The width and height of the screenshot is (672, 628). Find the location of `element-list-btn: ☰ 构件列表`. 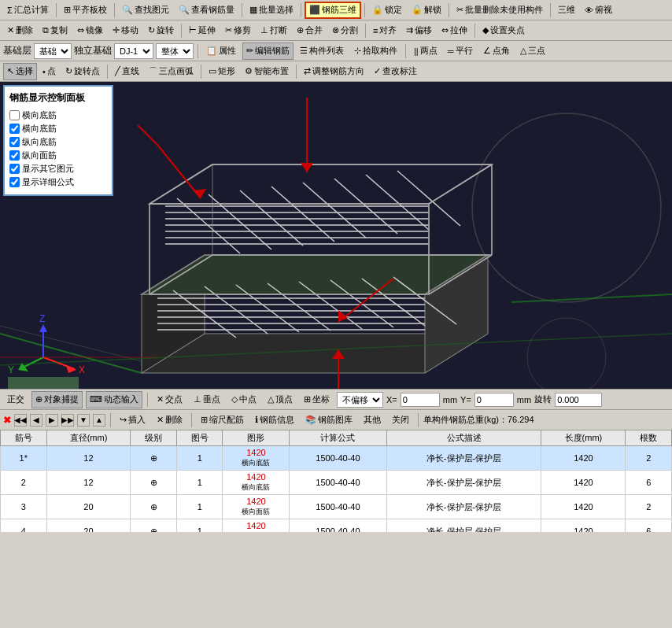

element-list-btn: ☰ 构件列表 is located at coordinates (322, 51).